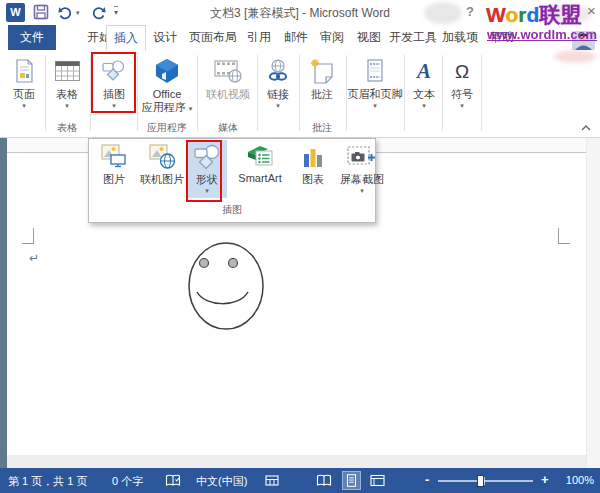 The image size is (600, 493). I want to click on undo-dropdown-icon: ▾, so click(78, 13).